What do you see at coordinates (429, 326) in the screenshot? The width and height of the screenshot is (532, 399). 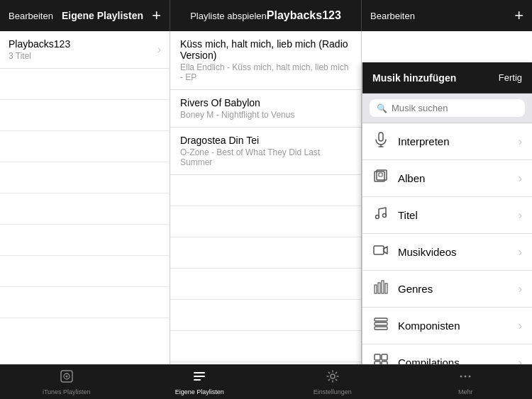 I see `komponisten-label: Komponisten` at bounding box center [429, 326].